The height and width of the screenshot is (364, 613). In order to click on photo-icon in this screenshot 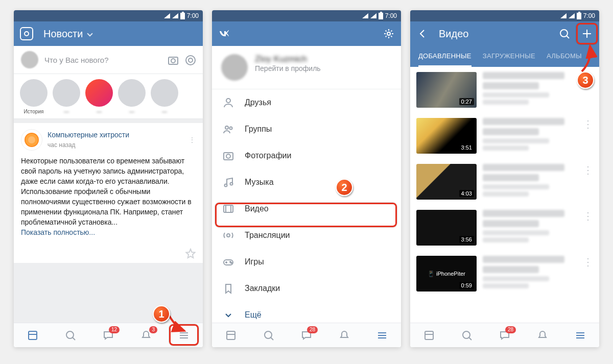, I will do `click(173, 60)`.